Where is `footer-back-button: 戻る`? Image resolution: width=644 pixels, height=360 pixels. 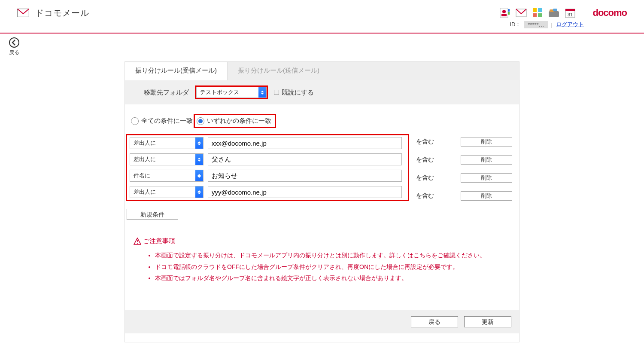 footer-back-button: 戻る is located at coordinates (434, 322).